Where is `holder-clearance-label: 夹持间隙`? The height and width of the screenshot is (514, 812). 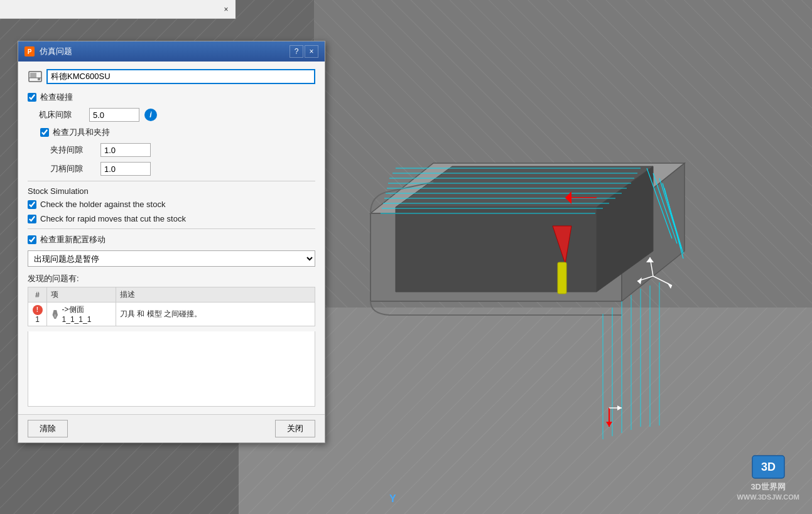 holder-clearance-label: 夹持间隙 is located at coordinates (75, 150).